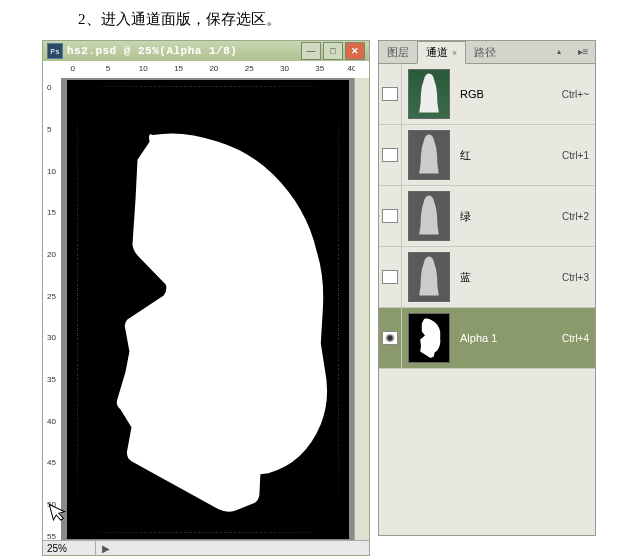  Describe the element at coordinates (70, 548) in the screenshot. I see `zoom-input: 25%` at that location.